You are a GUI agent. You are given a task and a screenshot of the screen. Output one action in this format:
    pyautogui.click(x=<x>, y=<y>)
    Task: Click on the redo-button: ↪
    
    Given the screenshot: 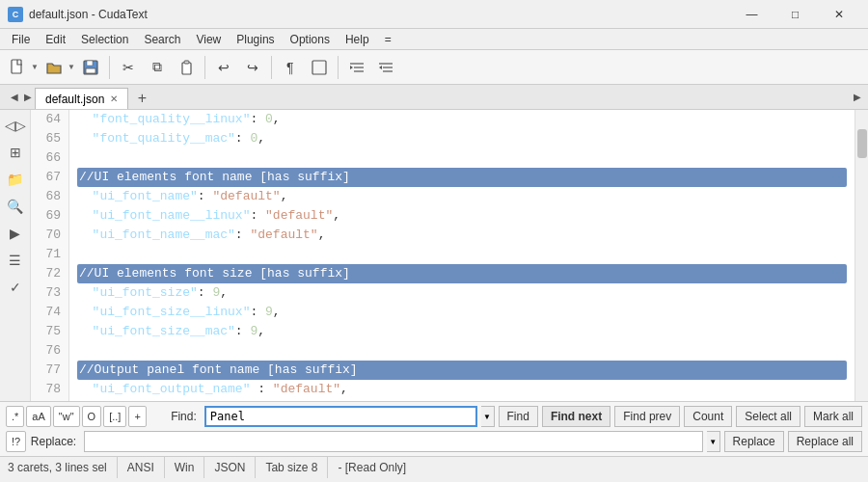 What is the action you would take?
    pyautogui.click(x=253, y=67)
    